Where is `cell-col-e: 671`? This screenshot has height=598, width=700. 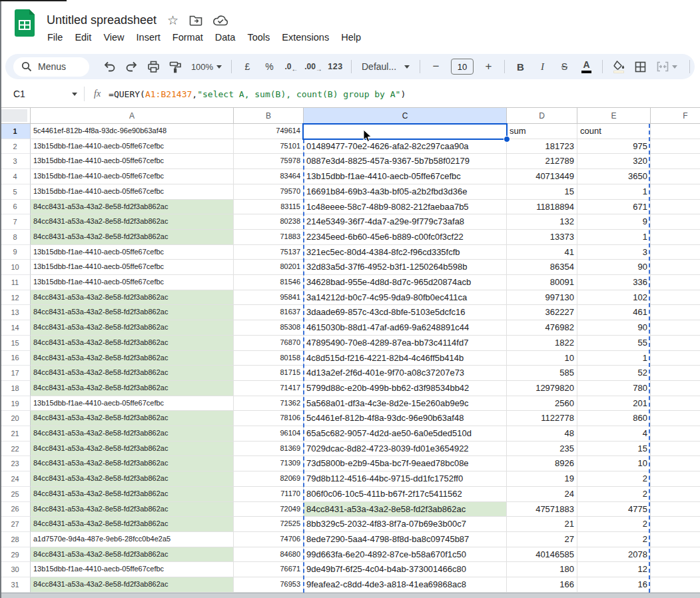 cell-col-e: 671 is located at coordinates (614, 208).